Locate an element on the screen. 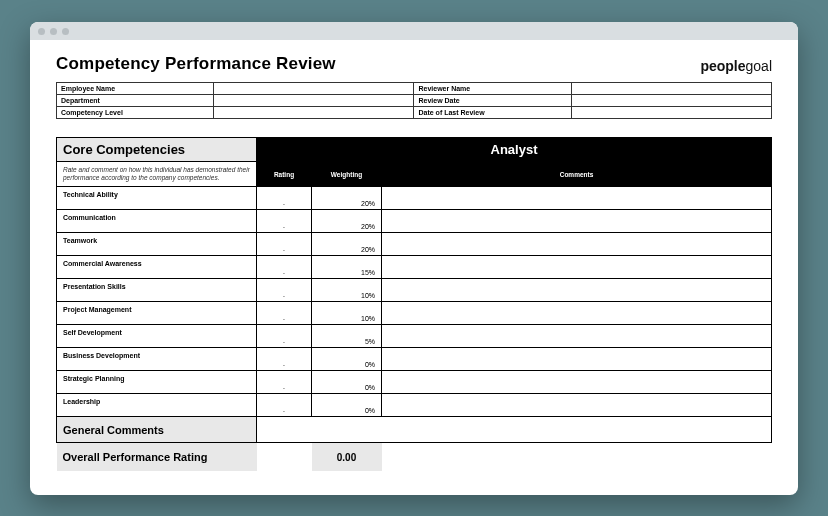  overall-rating-value: 0.00 is located at coordinates (347, 458).